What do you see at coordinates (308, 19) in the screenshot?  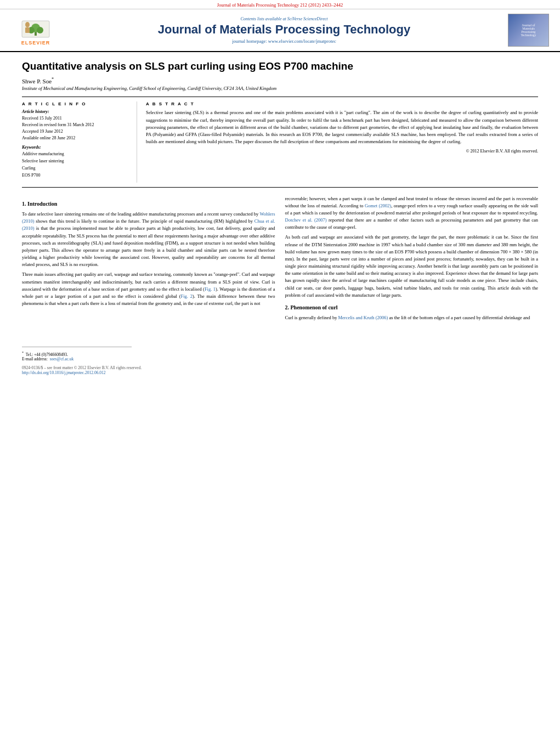 I see `sciverse-link: SciVerse ScienceDirect` at bounding box center [308, 19].